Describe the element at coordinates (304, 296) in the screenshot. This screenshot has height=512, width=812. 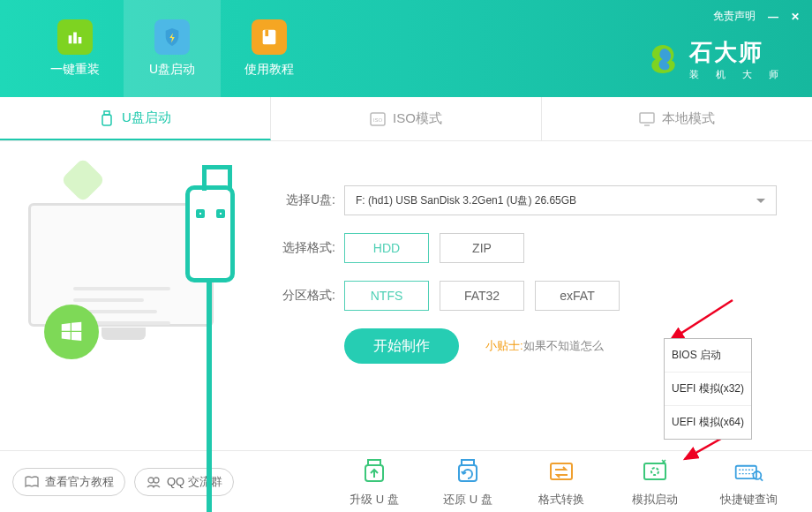
I see `partition-label: 分区格式:` at that location.